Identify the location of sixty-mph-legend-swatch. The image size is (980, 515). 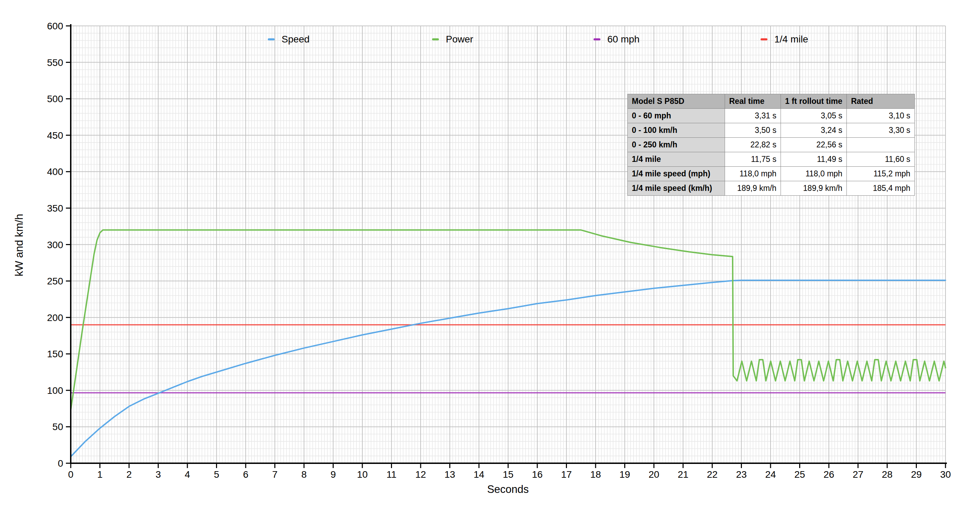
(597, 40).